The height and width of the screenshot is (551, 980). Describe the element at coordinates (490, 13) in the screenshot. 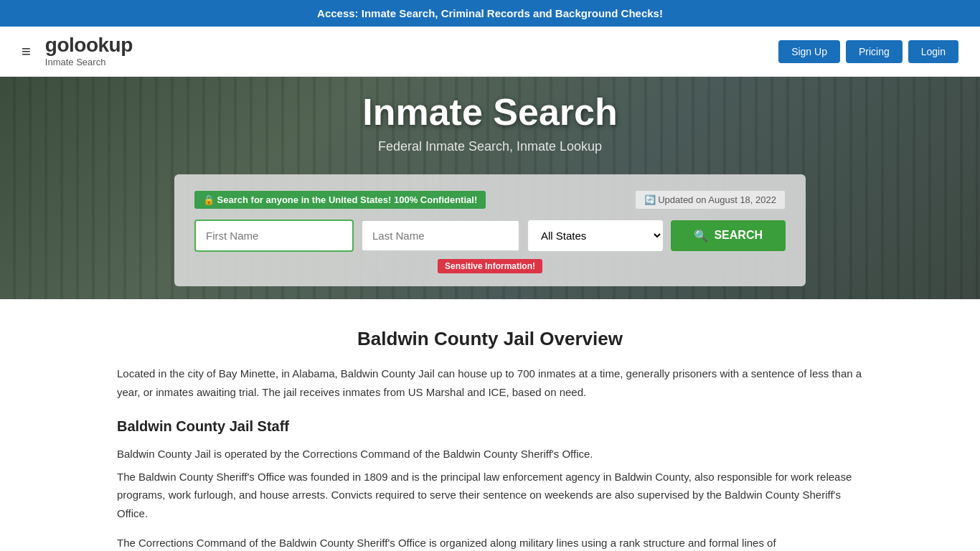

I see `banner-text: Access: Inmate Search, Criminal Records …` at that location.